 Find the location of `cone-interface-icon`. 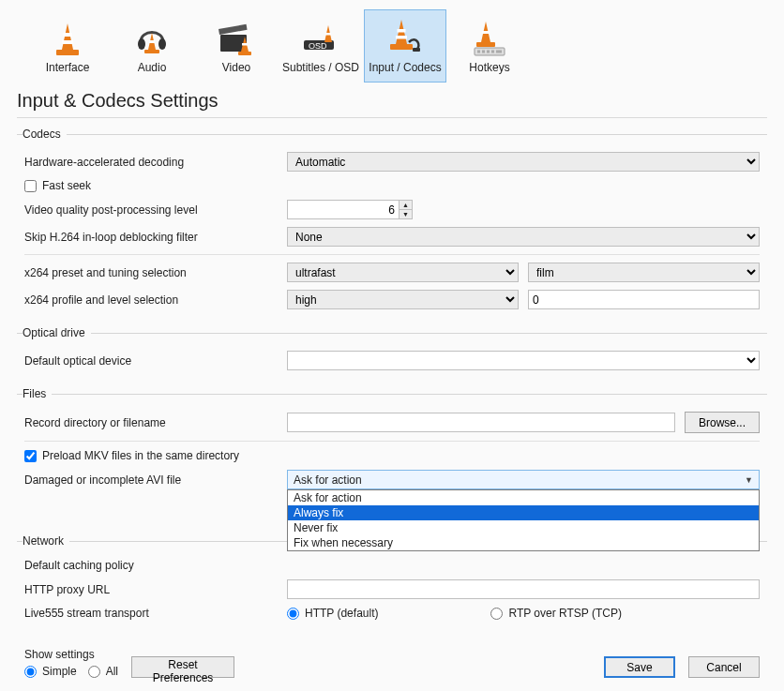

cone-interface-icon is located at coordinates (68, 39).